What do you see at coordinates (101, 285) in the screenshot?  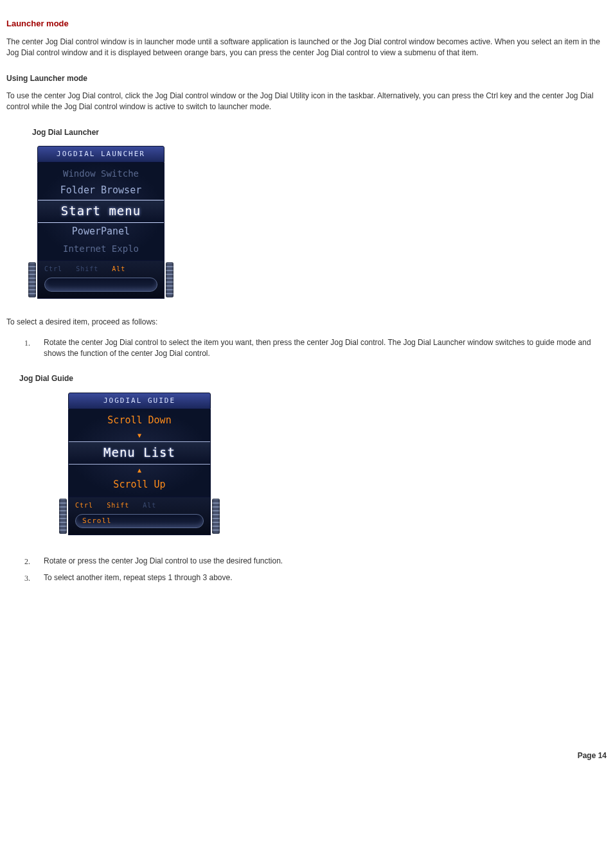 I see `launcher-slot` at bounding box center [101, 285].